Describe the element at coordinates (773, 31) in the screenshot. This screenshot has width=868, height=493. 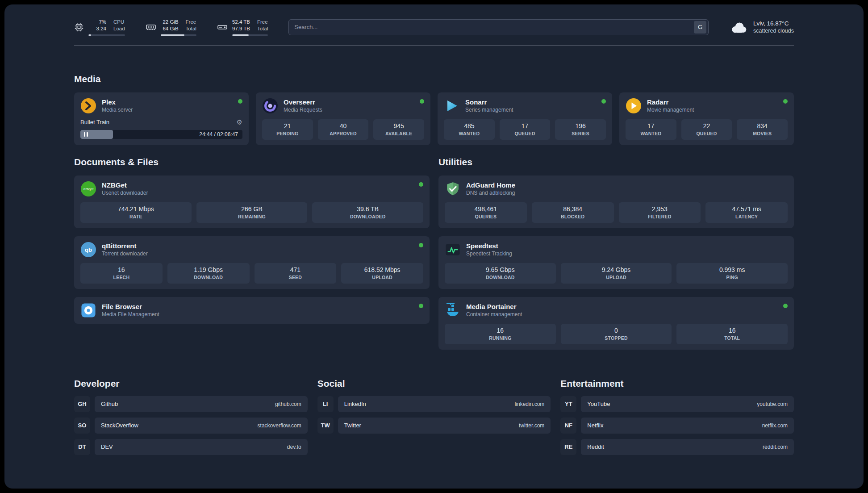
I see `weather-condition: scattered clouds` at that location.